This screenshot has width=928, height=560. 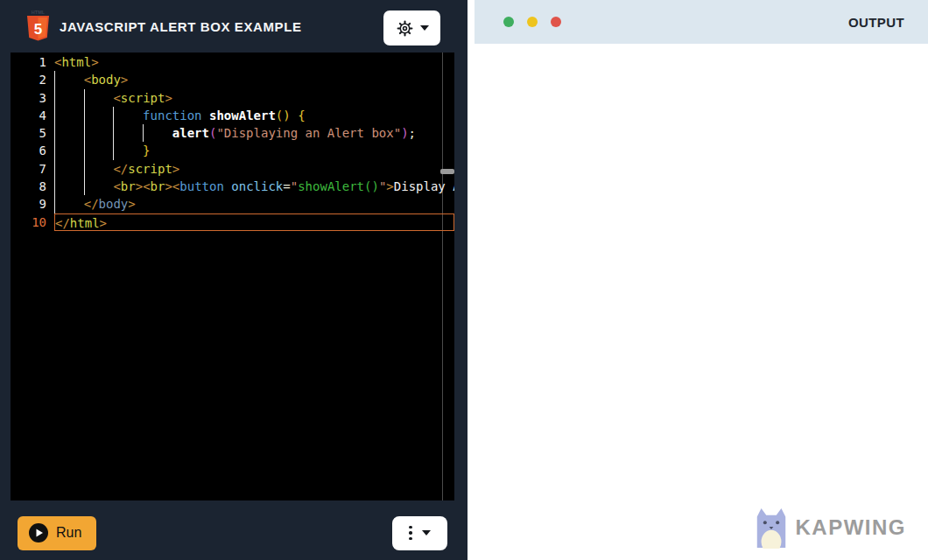 What do you see at coordinates (411, 534) in the screenshot?
I see `kebab-menu-icon` at bounding box center [411, 534].